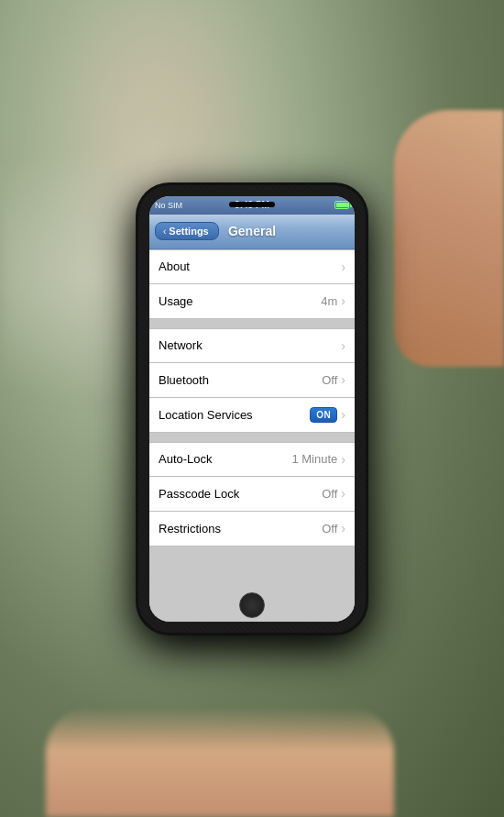 This screenshot has width=504, height=817. What do you see at coordinates (240, 493) in the screenshot?
I see `passcode-label: Passcode Lock` at bounding box center [240, 493].